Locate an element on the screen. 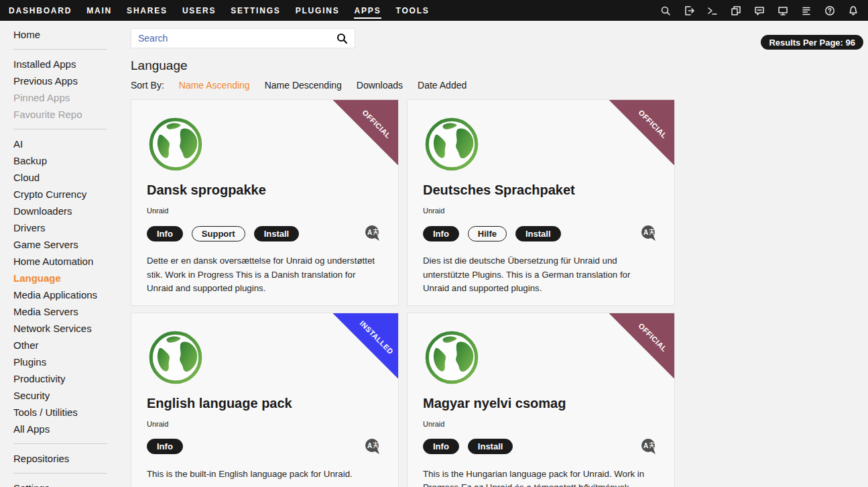 The width and height of the screenshot is (868, 487). log-icon is located at coordinates (806, 11).